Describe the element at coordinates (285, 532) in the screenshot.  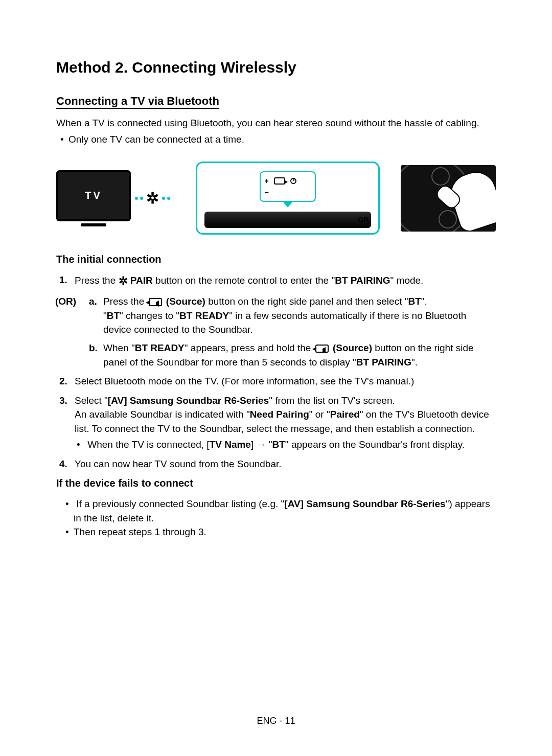
I see `fail-bullet-2: Then repeat steps 1 through 3.` at that location.